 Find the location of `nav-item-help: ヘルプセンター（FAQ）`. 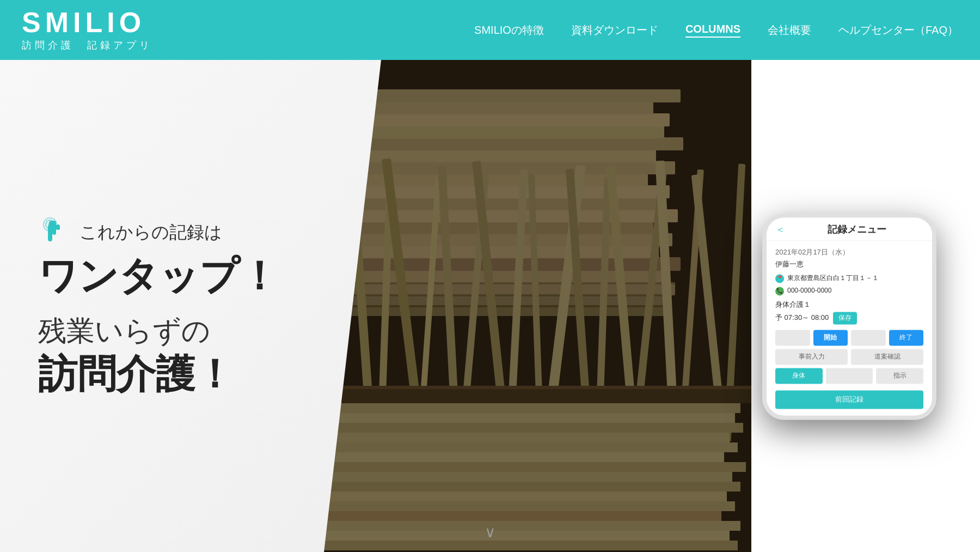

nav-item-help: ヘルプセンター（FAQ） is located at coordinates (898, 31).